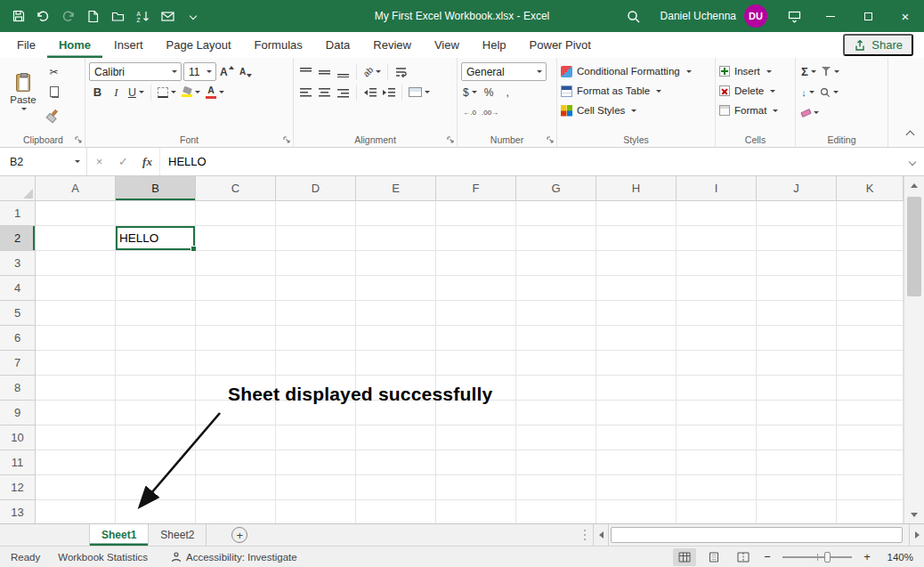  Describe the element at coordinates (370, 93) in the screenshot. I see `decrease-indent-button` at that location.